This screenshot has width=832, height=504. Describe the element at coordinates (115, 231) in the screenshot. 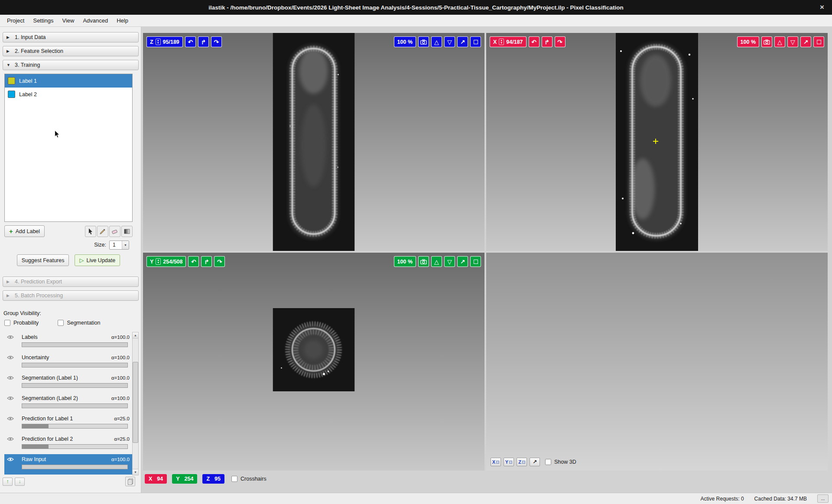

I see `eraser-tool-button` at that location.